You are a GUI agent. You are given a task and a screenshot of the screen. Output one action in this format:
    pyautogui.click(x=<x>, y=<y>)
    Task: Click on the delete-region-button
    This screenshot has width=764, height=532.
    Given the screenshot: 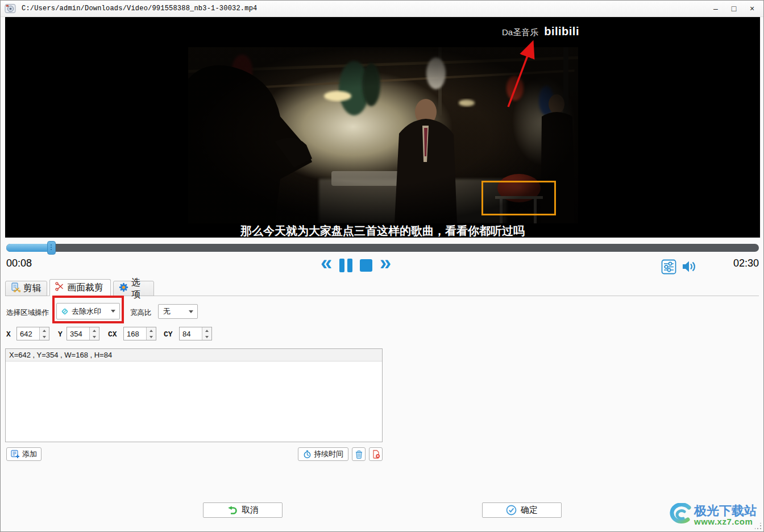 What is the action you would take?
    pyautogui.click(x=359, y=454)
    